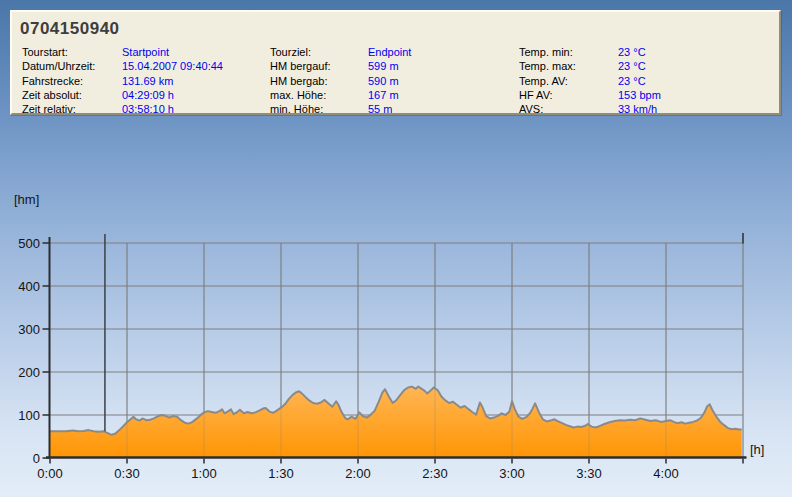 Image resolution: width=792 pixels, height=497 pixels. Describe the element at coordinates (122, 52) in the screenshot. I see `info-row: Tourstart:Startpoint` at that location.